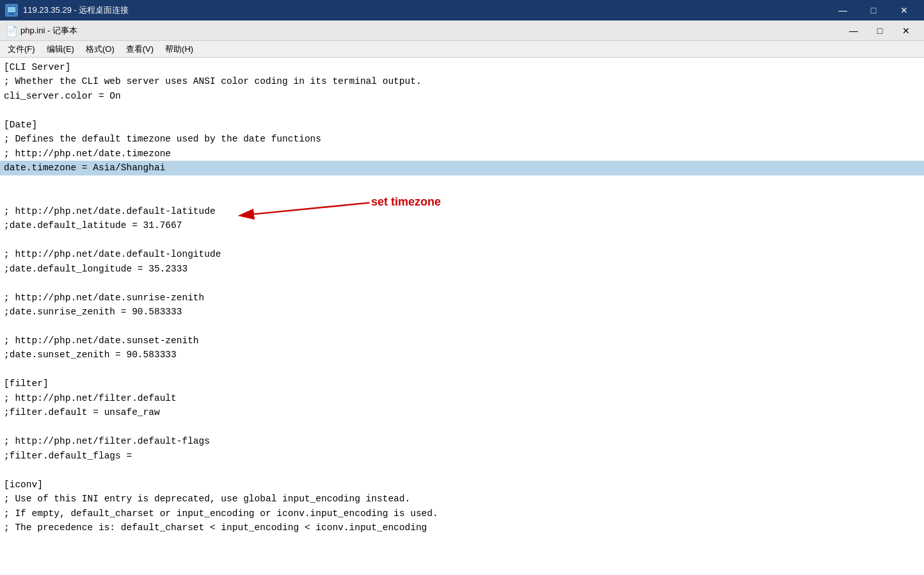 The height and width of the screenshot is (575, 924). I want to click on notepad-icon: 📄, so click(11, 31).